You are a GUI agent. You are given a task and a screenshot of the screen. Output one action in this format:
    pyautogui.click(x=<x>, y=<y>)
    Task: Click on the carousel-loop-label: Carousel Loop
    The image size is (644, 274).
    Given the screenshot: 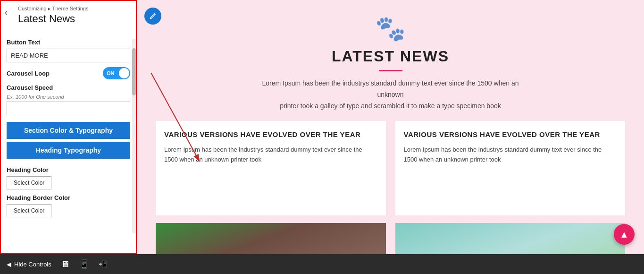 What is the action you would take?
    pyautogui.click(x=28, y=74)
    